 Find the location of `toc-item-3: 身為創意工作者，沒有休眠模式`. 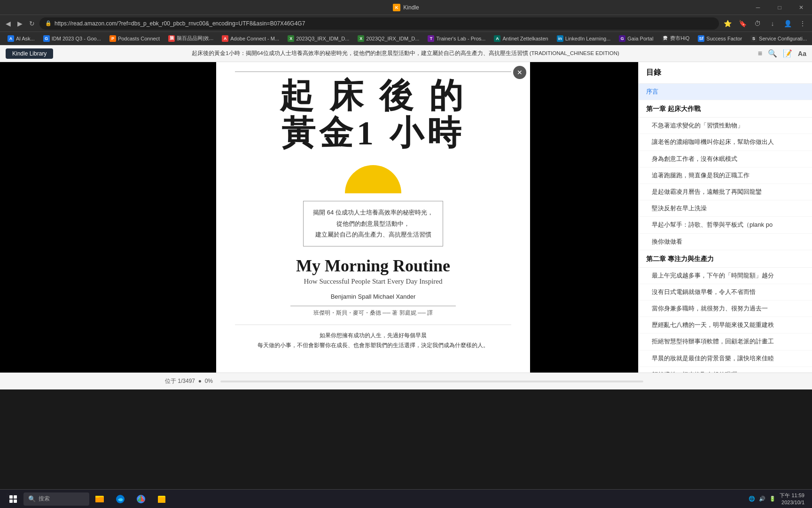

toc-item-3: 身為創意工作者，沒有休眠模式 is located at coordinates (726, 159).